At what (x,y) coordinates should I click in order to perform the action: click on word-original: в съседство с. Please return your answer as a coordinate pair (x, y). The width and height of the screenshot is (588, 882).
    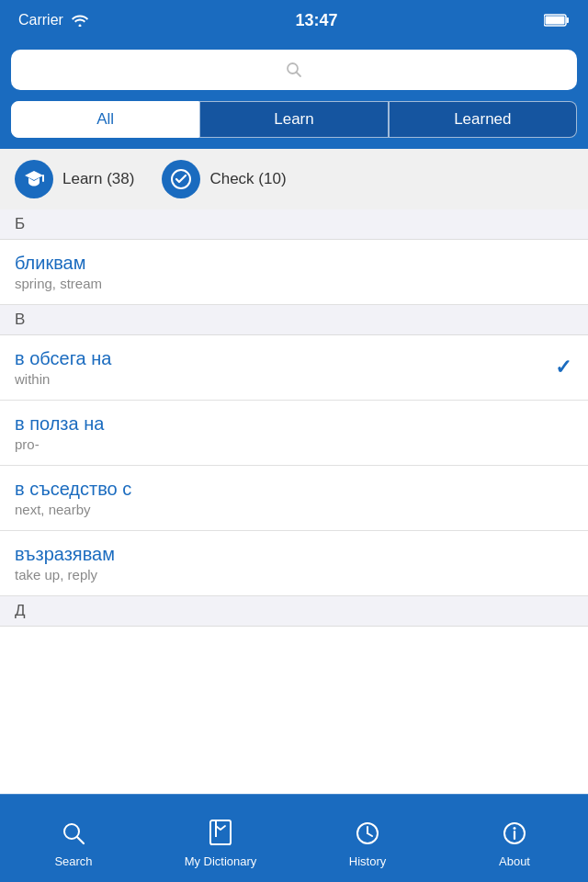
    Looking at the image, I should click on (294, 489).